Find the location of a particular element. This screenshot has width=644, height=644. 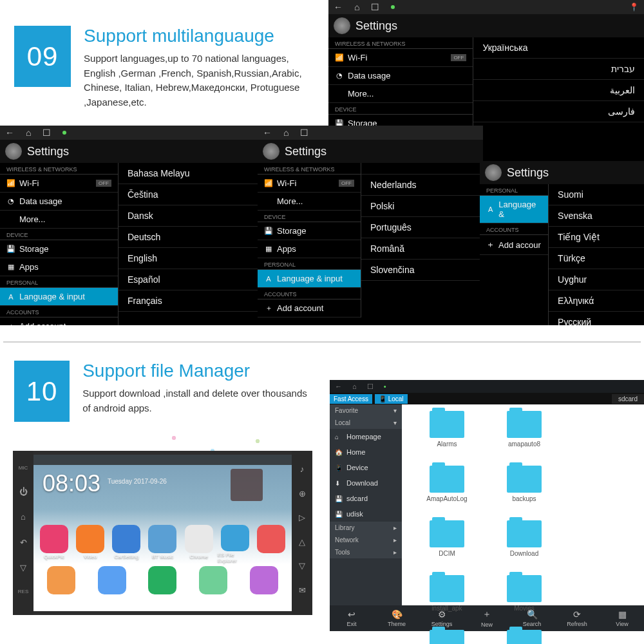

fm-side-item: 💾udisk is located at coordinates (366, 514).